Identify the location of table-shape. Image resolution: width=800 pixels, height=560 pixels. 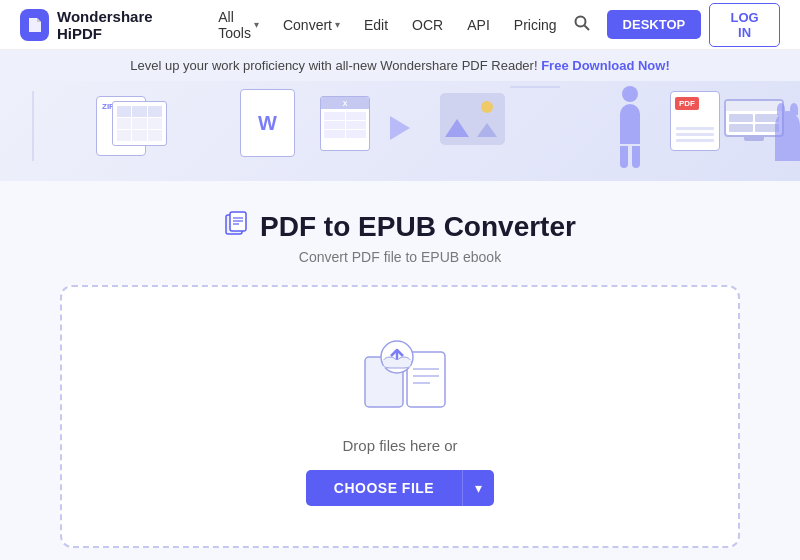
(140, 124).